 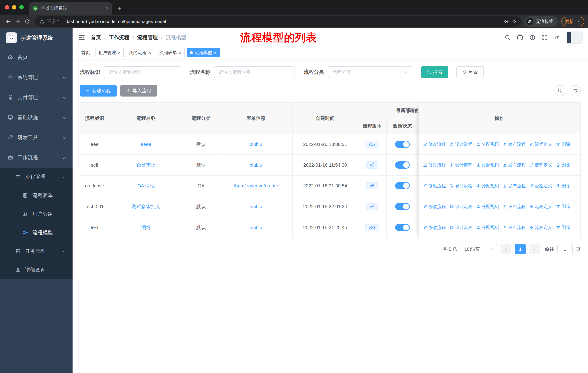 What do you see at coordinates (85, 53) in the screenshot?
I see `tag-item: 首页` at bounding box center [85, 53].